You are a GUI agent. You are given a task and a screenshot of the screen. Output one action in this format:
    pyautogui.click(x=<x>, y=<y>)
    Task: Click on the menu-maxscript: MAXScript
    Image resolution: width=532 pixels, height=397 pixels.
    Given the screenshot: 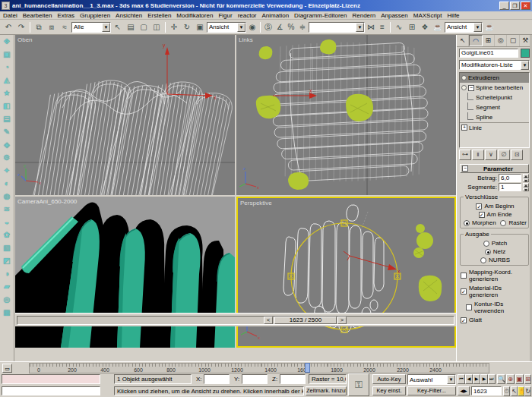 What is the action you would take?
    pyautogui.click(x=428, y=15)
    